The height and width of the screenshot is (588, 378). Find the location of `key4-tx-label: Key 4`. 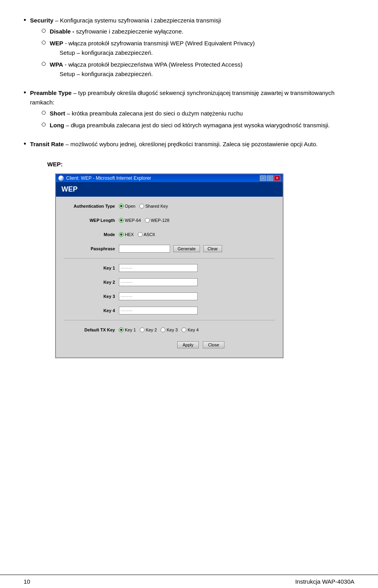

key4-tx-label: Key 4 is located at coordinates (193, 330).